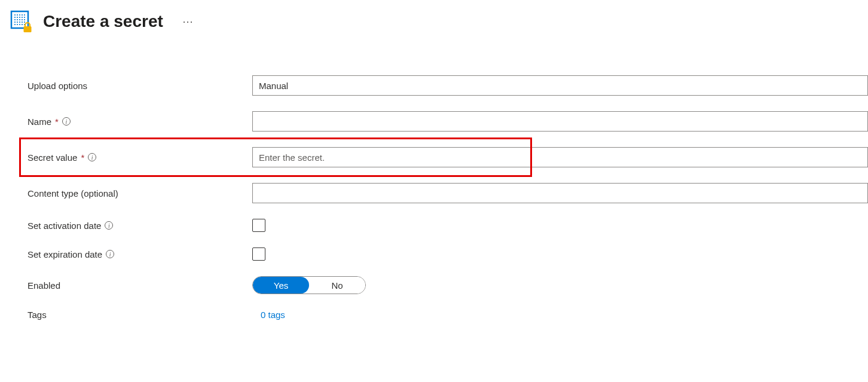 The image size is (868, 382). Describe the element at coordinates (140, 122) in the screenshot. I see `label-name: Name * i` at that location.